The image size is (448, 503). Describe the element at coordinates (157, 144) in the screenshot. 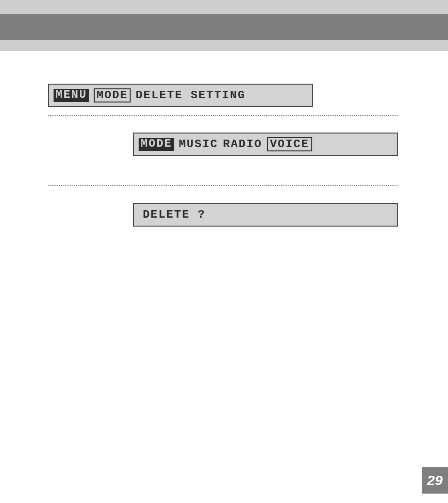

I see `chip-mode-inverted: MODE` at that location.